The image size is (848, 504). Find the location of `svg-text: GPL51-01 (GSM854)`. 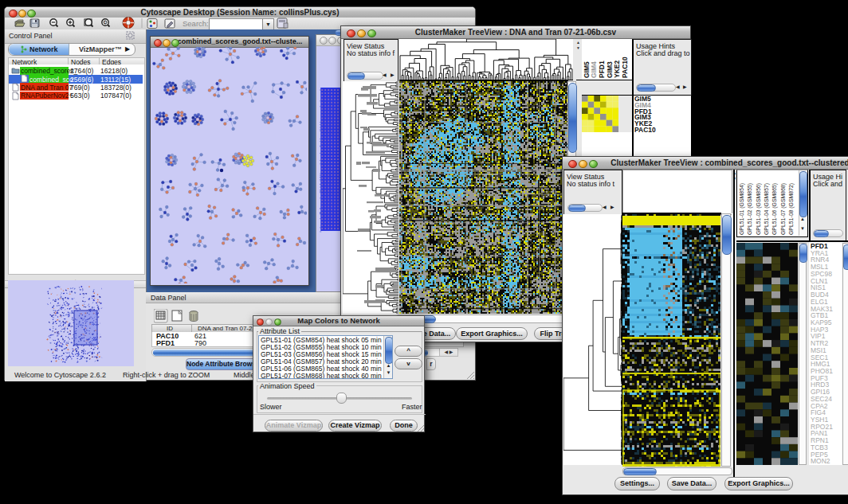

svg-text: GPL51-01 (GSM854) is located at coordinates (742, 209).